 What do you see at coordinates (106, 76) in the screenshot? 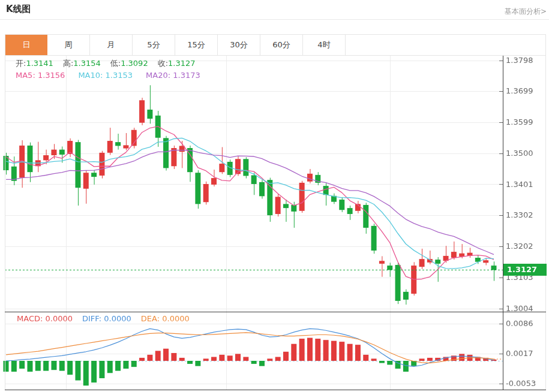
I see `ma10-readout: MA10: 1.3153` at bounding box center [106, 76].